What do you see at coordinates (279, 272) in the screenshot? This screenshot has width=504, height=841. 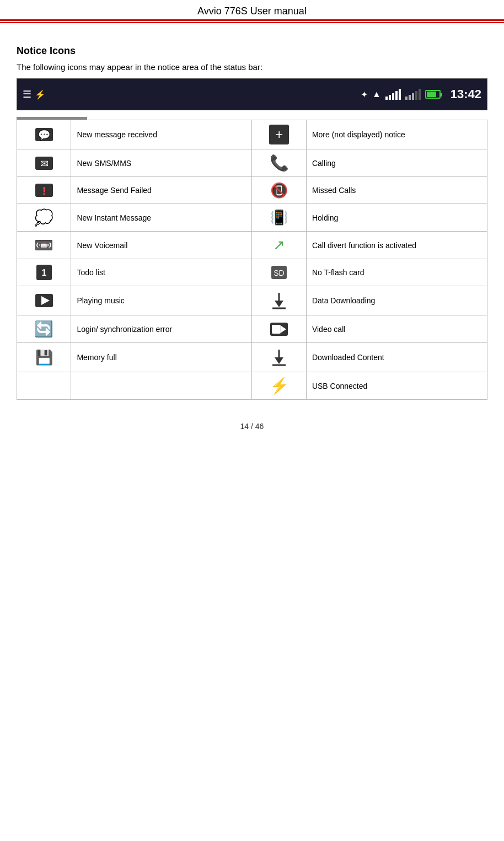 I see `no-tflash-icon: SD` at bounding box center [279, 272].